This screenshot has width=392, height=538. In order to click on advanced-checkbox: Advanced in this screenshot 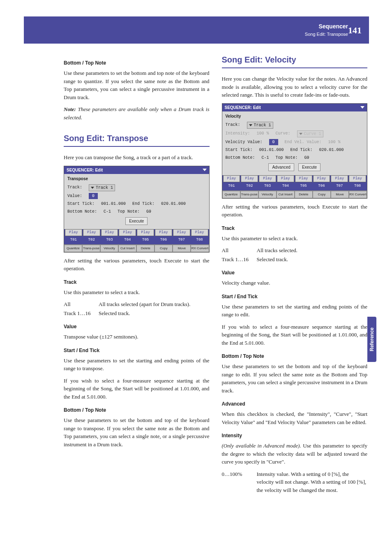, I will do `click(281, 167)`.